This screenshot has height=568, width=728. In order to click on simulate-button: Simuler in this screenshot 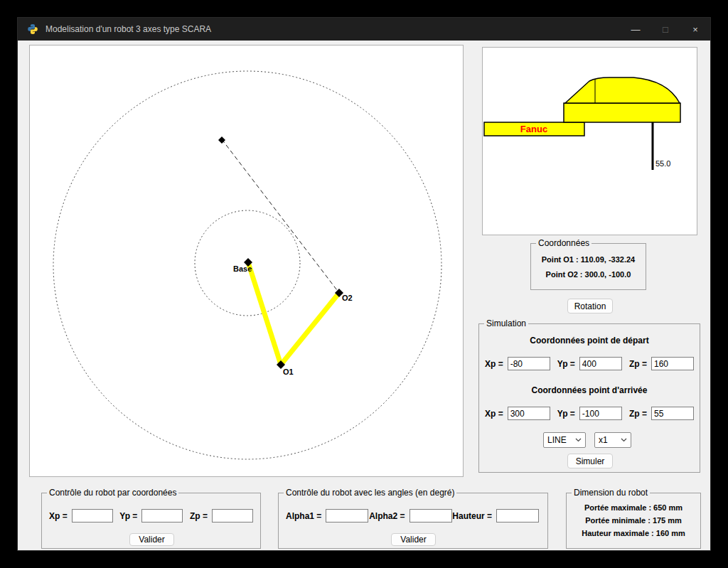, I will do `click(590, 461)`.